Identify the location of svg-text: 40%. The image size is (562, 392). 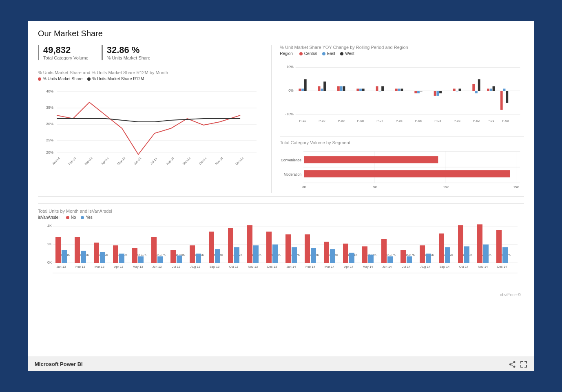
(50, 91).